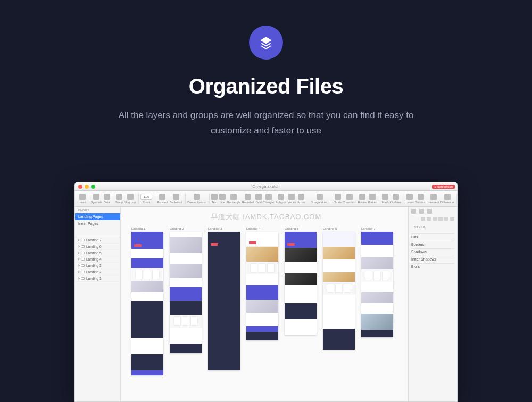  Describe the element at coordinates (82, 199) in the screenshot. I see `toolbar-insert-button: Insert` at that location.